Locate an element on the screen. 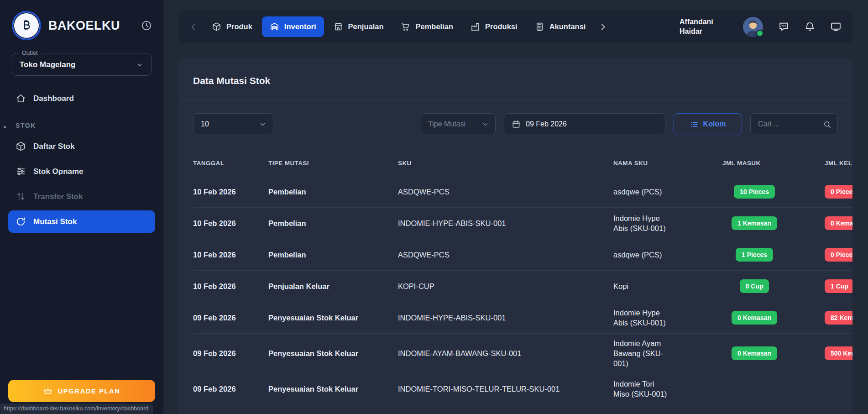 The image size is (868, 414). brand-row: BAKOELKU is located at coordinates (82, 23).